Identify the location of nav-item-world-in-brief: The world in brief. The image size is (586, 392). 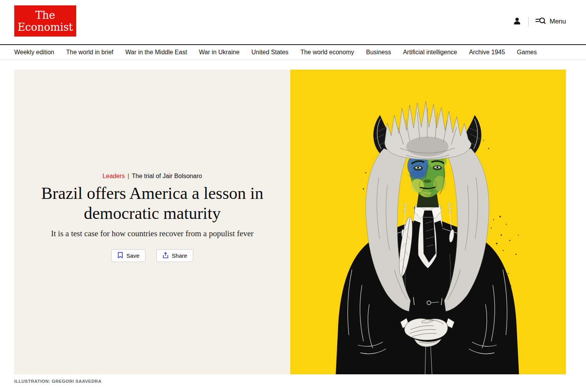
(90, 52).